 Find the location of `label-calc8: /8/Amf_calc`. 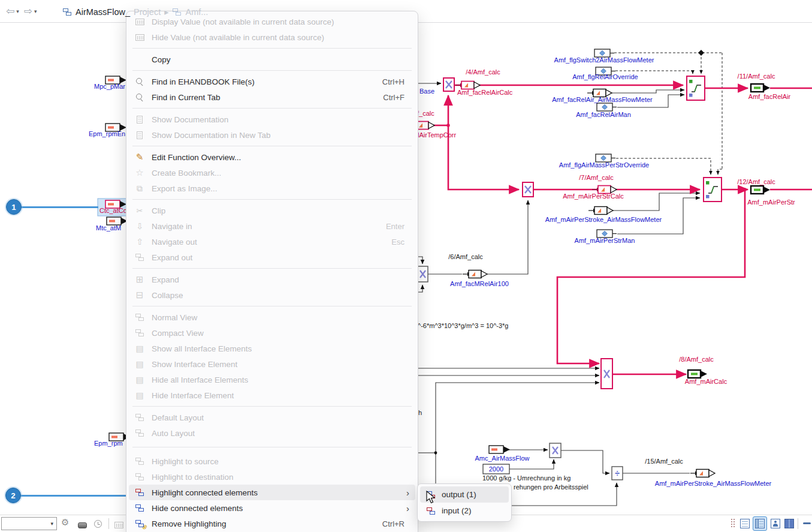

label-calc8: /8/Amf_calc is located at coordinates (696, 359).